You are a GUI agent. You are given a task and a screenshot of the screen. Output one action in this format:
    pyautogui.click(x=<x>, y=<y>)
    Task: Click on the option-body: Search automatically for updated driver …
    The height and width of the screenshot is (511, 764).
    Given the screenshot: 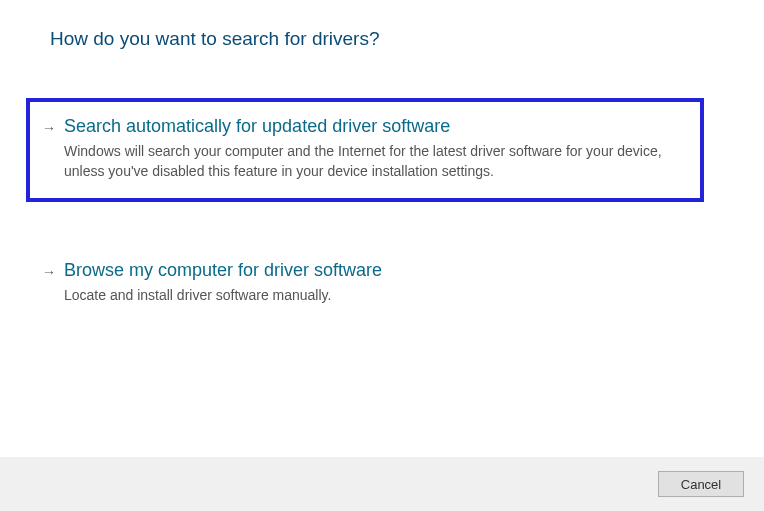 What is the action you would take?
    pyautogui.click(x=372, y=149)
    